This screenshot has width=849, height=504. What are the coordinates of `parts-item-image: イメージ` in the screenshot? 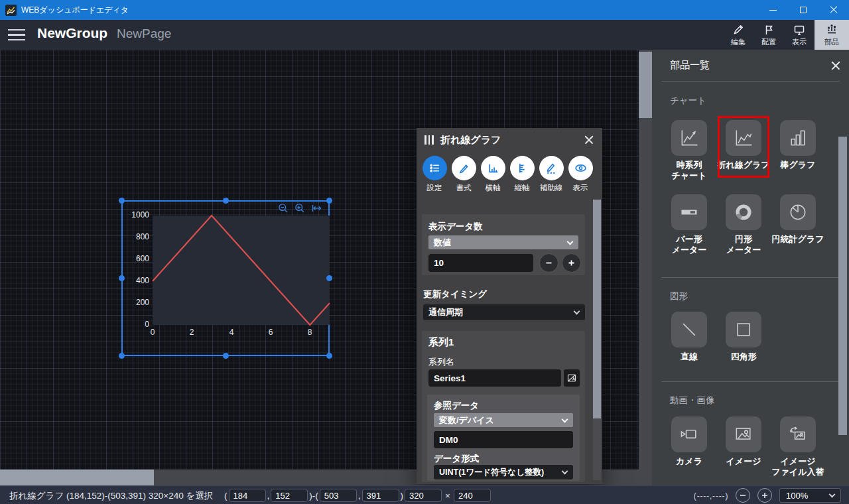 It's located at (744, 447).